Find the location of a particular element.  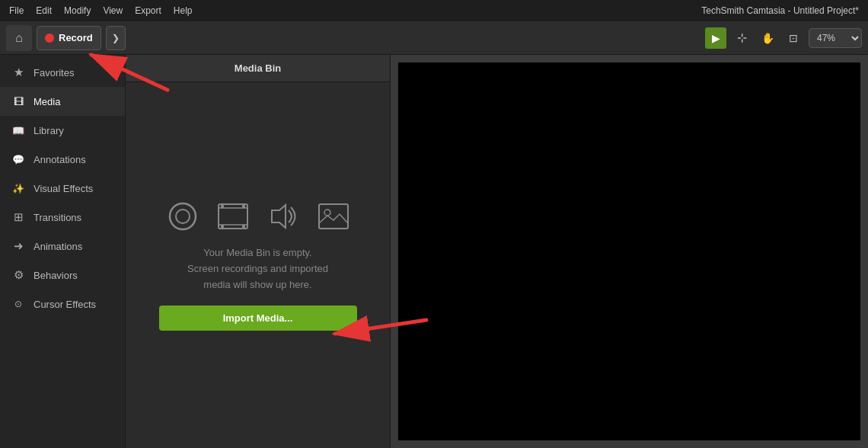

media-icons-row is located at coordinates (258, 216).